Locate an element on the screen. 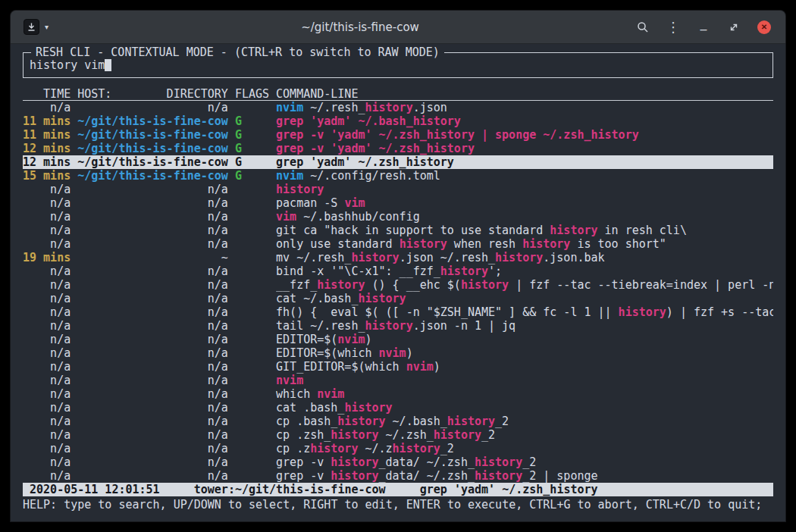  cmd-segment: pacman -S is located at coordinates (310, 203).